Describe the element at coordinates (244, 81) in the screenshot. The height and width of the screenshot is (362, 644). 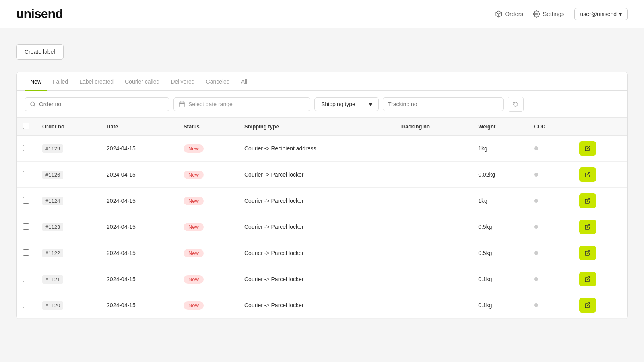
I see `tab-all: All` at that location.